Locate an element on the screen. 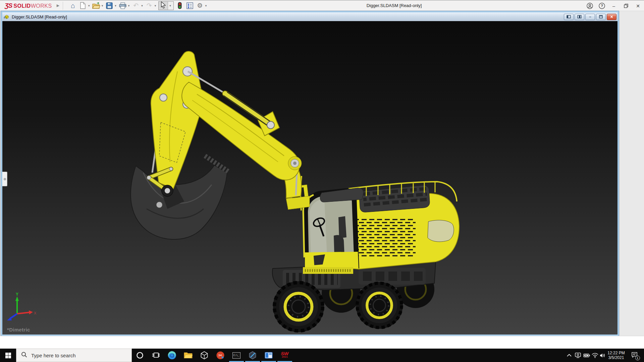 This screenshot has height=362, width=644. select-dropdown-icon: ▾ is located at coordinates (170, 6).